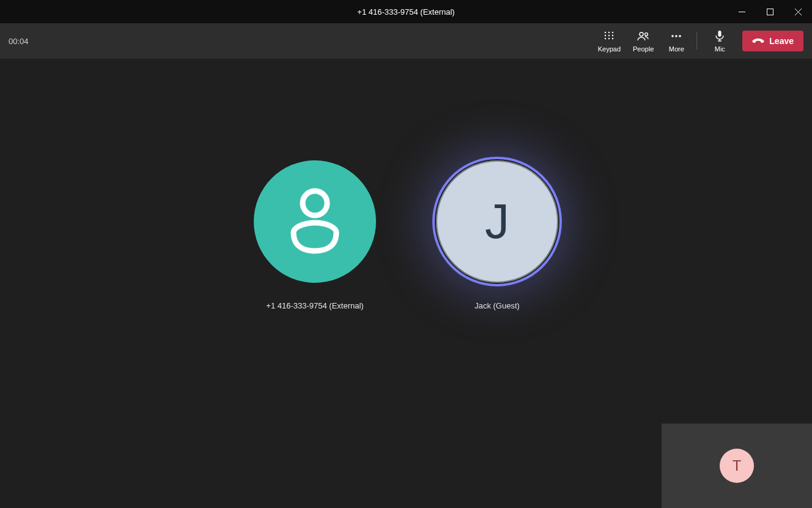 Image resolution: width=812 pixels, height=508 pixels. Describe the element at coordinates (609, 49) in the screenshot. I see `keypad-label: Keypad` at that location.